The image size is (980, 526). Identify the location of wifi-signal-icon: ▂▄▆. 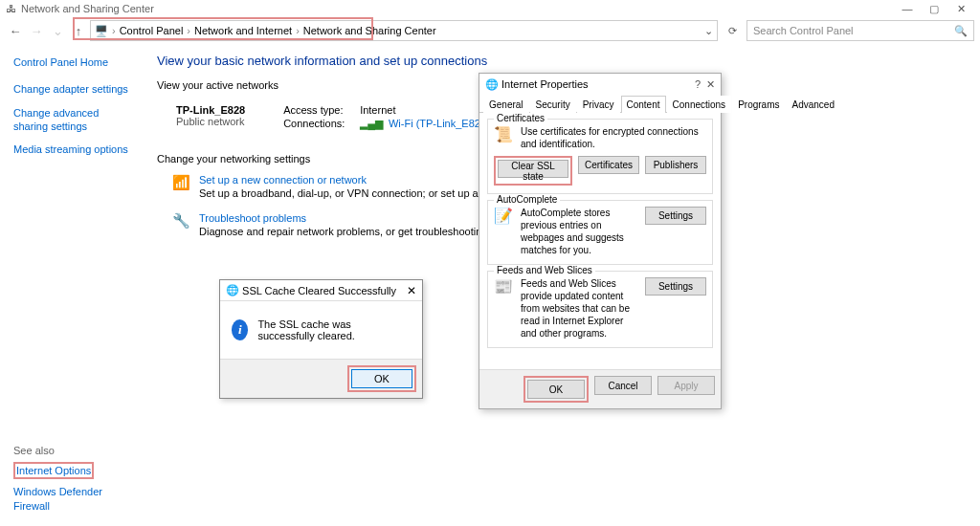
(371, 124).